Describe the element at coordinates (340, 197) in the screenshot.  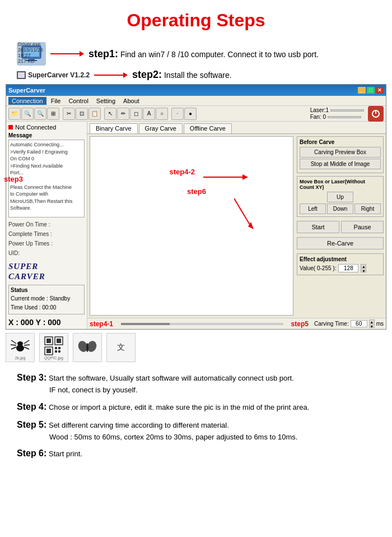
I see `up-button: Up` at that location.